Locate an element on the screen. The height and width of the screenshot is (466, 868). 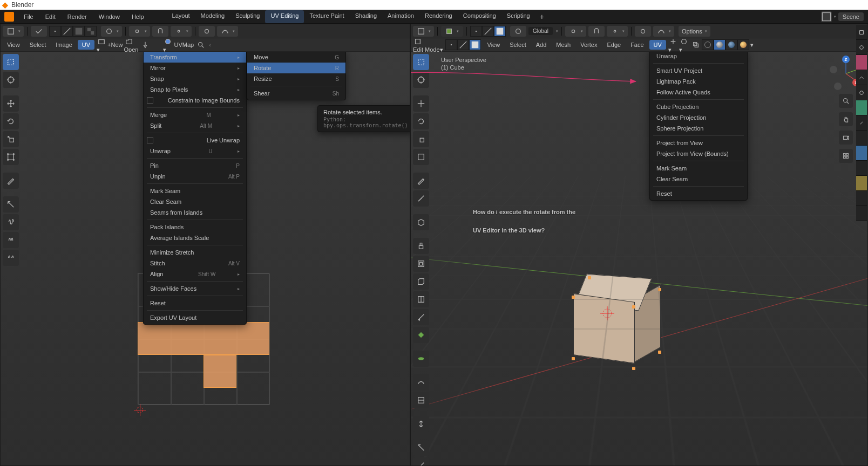
uv-item-unpin: UnpinAlt P is located at coordinates (195, 176).